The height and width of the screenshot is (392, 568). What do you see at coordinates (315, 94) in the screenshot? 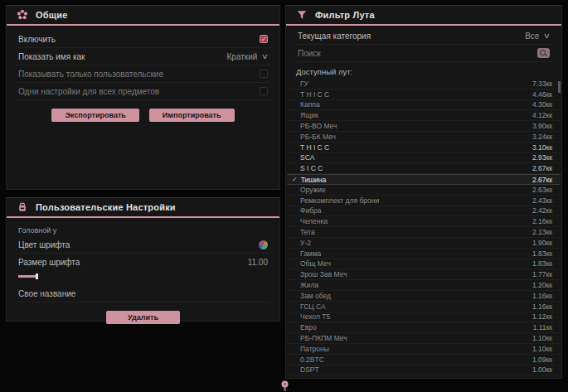
I see `loot-item-name: T H I C C` at bounding box center [315, 94].